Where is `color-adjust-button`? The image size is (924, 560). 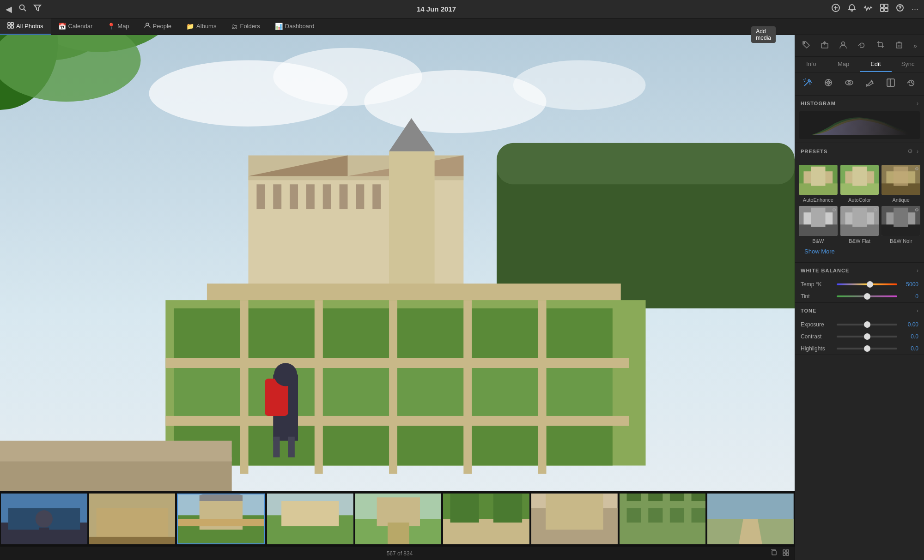
color-adjust-button is located at coordinates (828, 84).